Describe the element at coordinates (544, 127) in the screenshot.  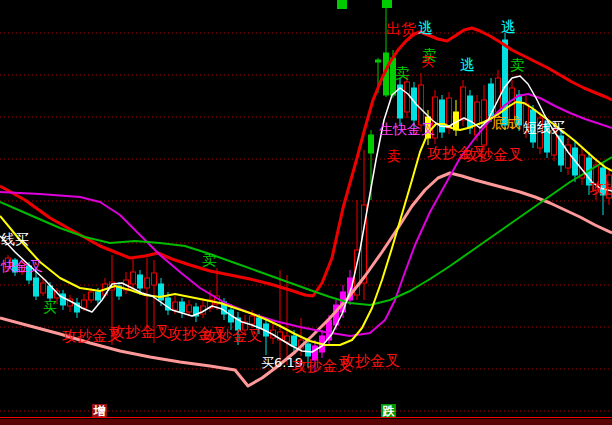
I see `signal-label: 短线买` at that location.